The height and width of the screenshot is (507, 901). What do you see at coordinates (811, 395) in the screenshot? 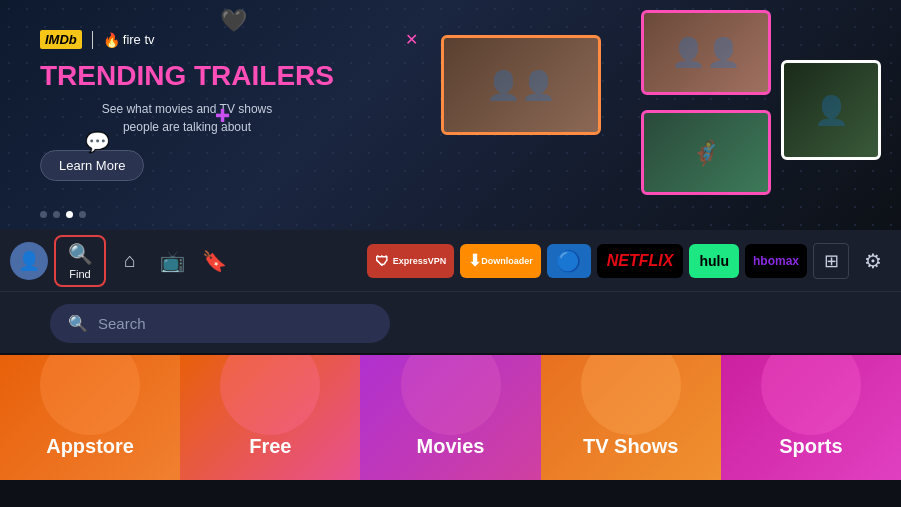
I see `sports-circle-deco` at bounding box center [811, 395].